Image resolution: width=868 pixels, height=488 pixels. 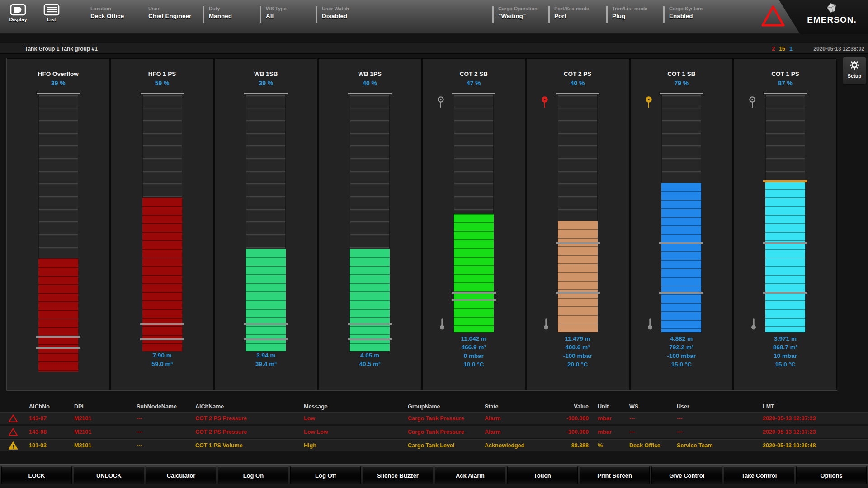 I want to click on emerson-diamond-icon, so click(x=832, y=8).